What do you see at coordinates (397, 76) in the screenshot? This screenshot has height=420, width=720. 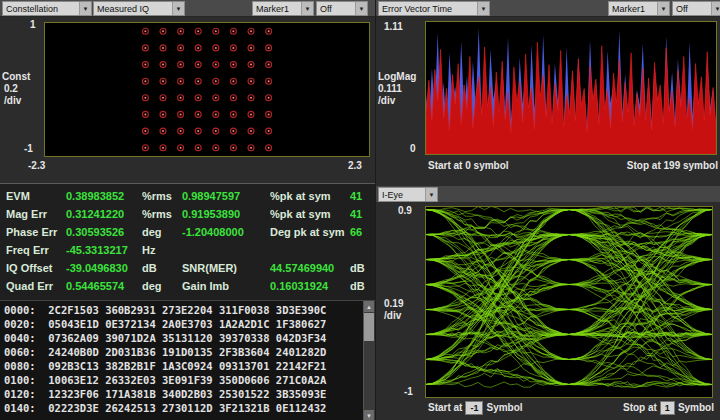 I see `ev-y-axis-label: LogMag` at bounding box center [397, 76].